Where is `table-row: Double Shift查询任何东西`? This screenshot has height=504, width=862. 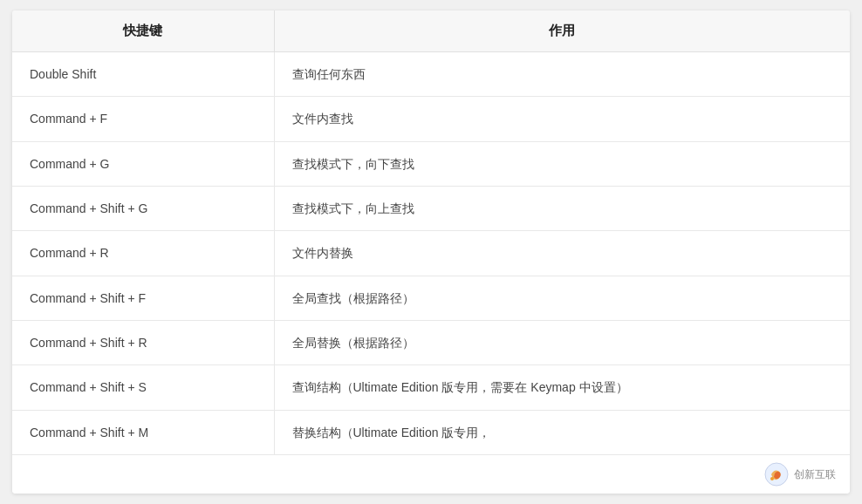 table-row: Double Shift查询任何东西 is located at coordinates (431, 73).